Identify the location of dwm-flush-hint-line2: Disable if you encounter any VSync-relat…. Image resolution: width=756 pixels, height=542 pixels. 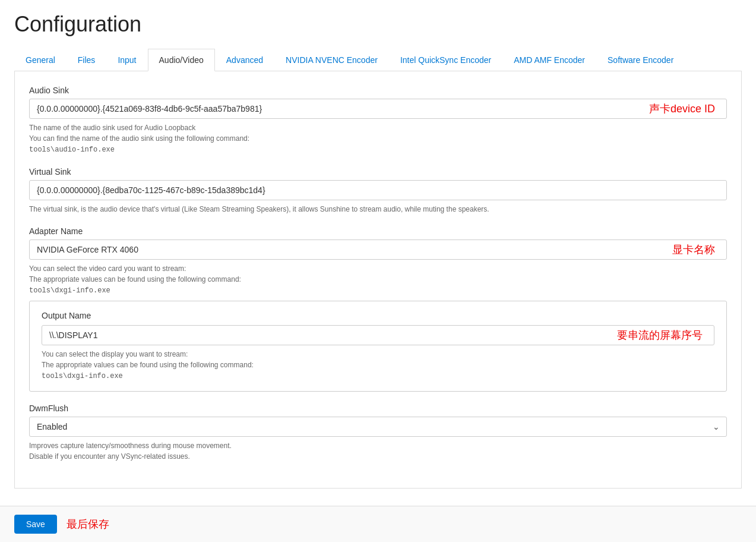
(109, 456).